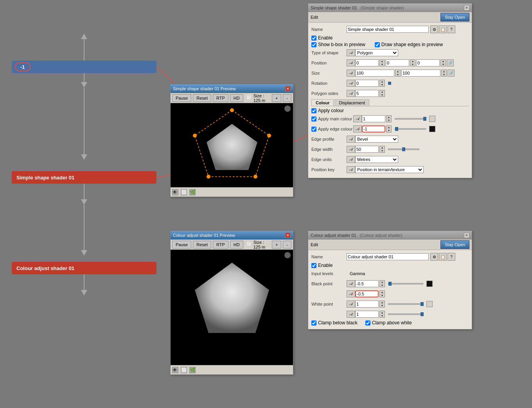  Describe the element at coordinates (221, 245) in the screenshot. I see `colour-rtp-btn: RTP` at that location.